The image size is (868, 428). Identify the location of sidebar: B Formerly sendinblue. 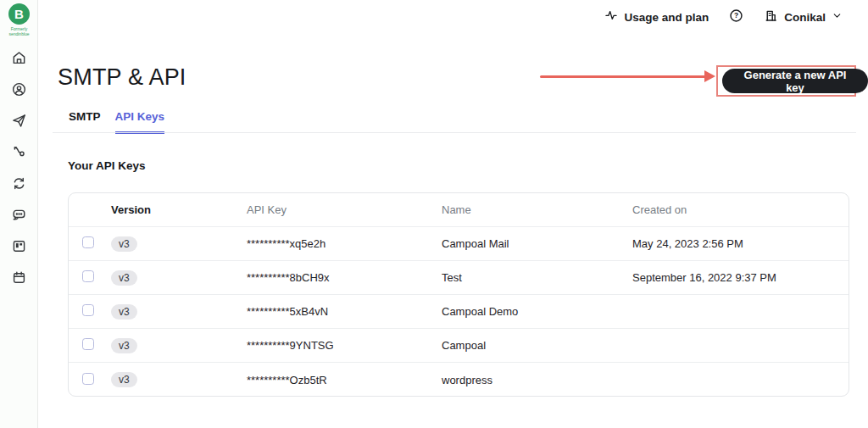
(19, 214).